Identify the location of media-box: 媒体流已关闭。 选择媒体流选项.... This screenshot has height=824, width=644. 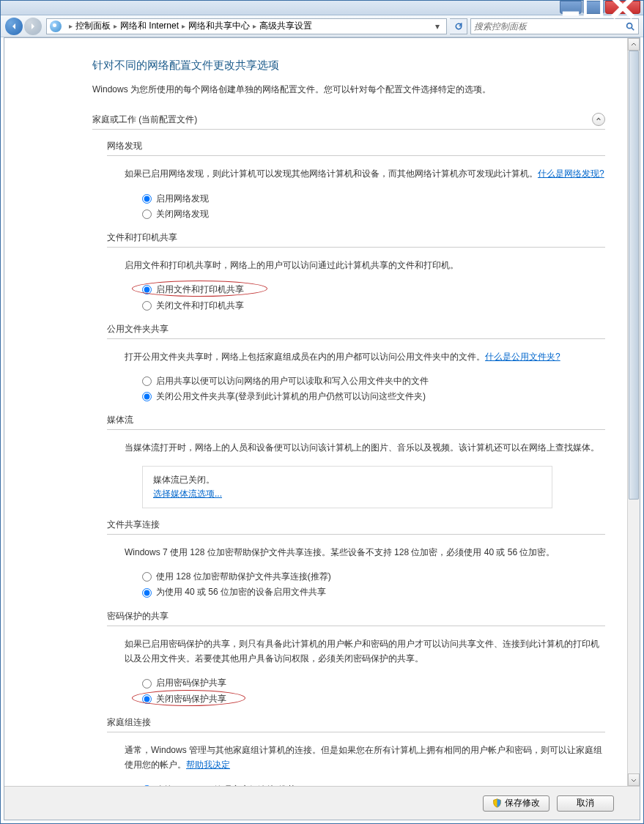
(347, 487).